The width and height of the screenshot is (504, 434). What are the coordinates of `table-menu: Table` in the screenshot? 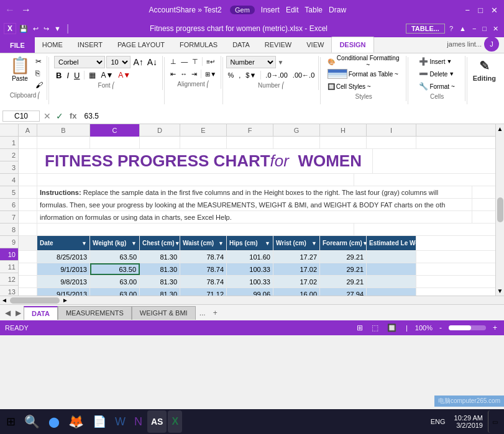 It's located at (313, 10).